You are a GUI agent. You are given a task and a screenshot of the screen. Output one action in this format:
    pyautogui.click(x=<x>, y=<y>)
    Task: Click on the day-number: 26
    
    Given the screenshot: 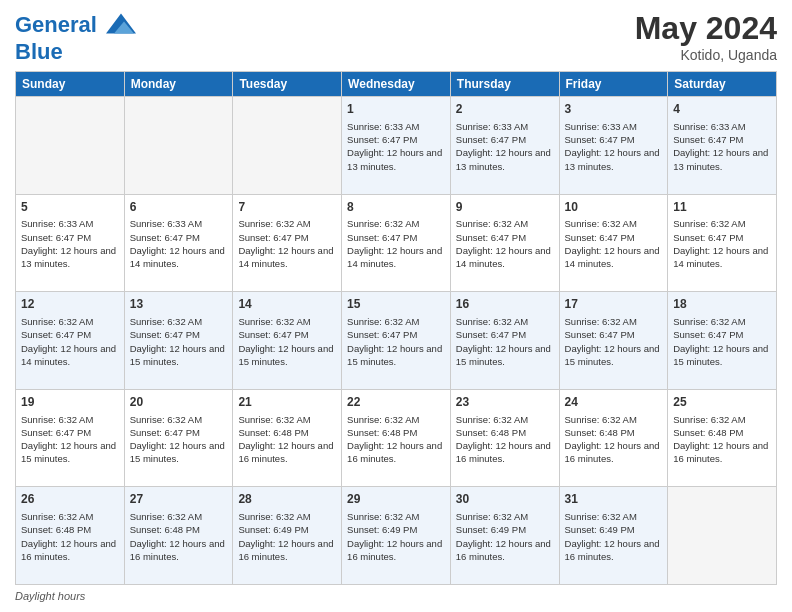 What is the action you would take?
    pyautogui.click(x=70, y=500)
    